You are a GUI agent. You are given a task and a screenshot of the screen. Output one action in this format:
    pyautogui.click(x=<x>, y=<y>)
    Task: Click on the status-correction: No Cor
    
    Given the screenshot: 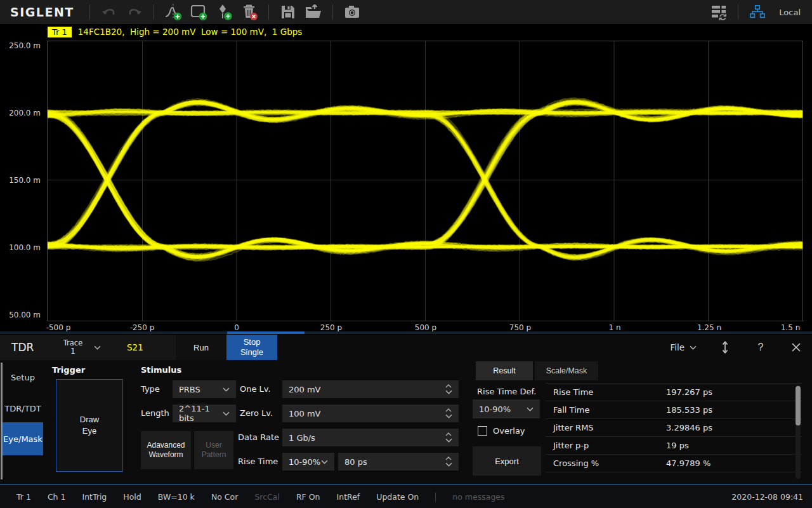 What is the action you would take?
    pyautogui.click(x=225, y=497)
    